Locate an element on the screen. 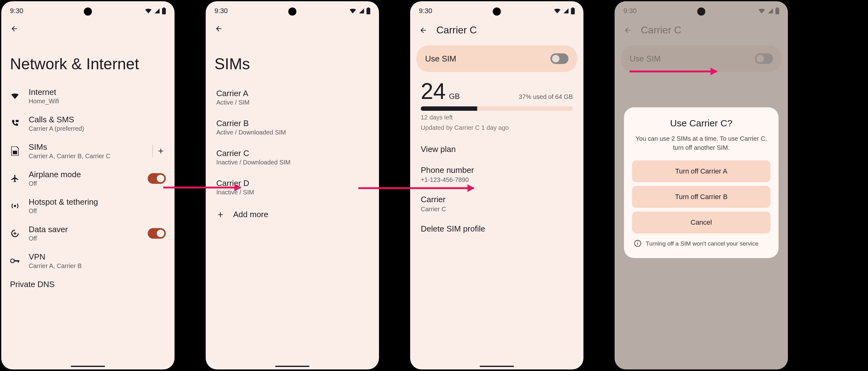 The width and height of the screenshot is (868, 371). hotspot-icon is located at coordinates (15, 206).